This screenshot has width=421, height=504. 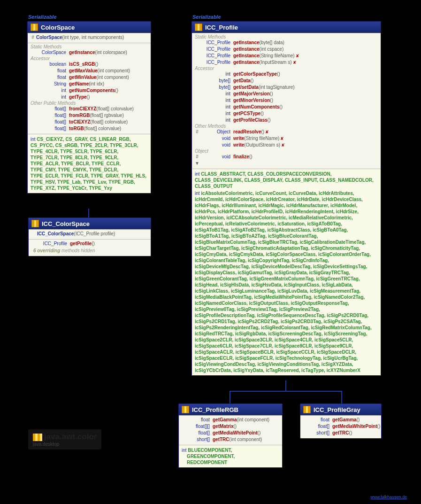 What do you see at coordinates (89, 38) in the screenshot?
I see `constructor-row: # ColorSpace (int type, int numcomponent…` at bounding box center [89, 38].